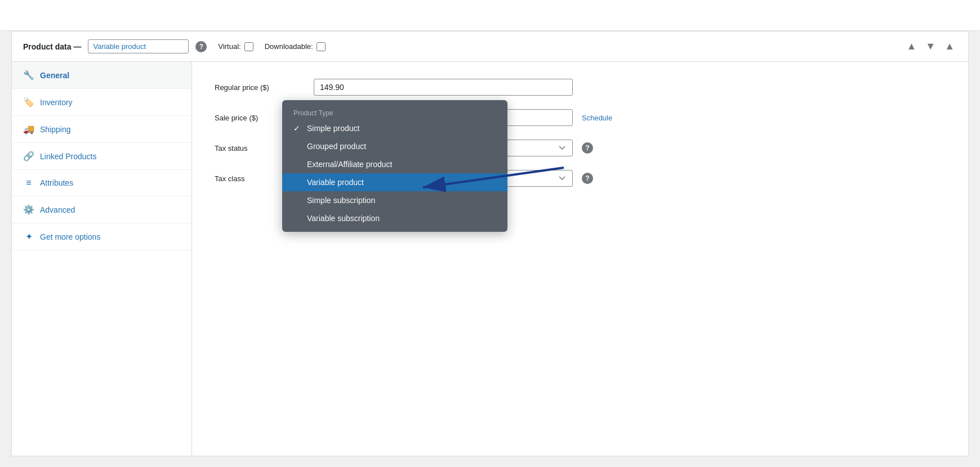 The image size is (980, 467). What do you see at coordinates (229, 46) in the screenshot?
I see `virtual-label: Virtual:` at bounding box center [229, 46].